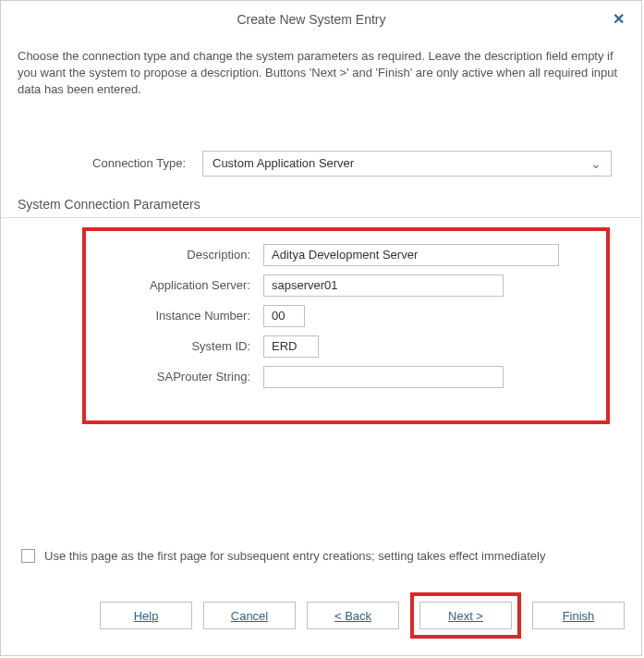 The image size is (644, 658). I want to click on next-button: Next >, so click(466, 615).